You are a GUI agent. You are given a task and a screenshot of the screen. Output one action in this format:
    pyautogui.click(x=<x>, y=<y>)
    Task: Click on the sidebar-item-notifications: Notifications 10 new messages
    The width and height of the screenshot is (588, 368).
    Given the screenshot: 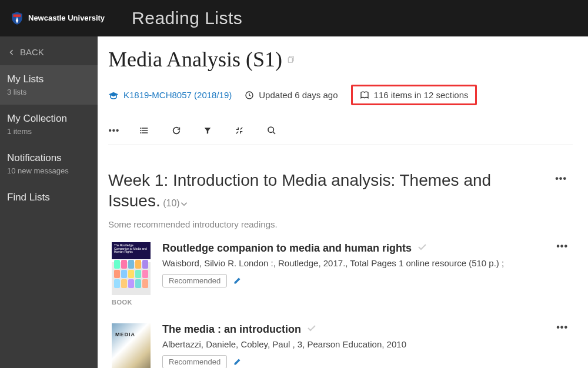 What is the action you would take?
    pyautogui.click(x=49, y=163)
    